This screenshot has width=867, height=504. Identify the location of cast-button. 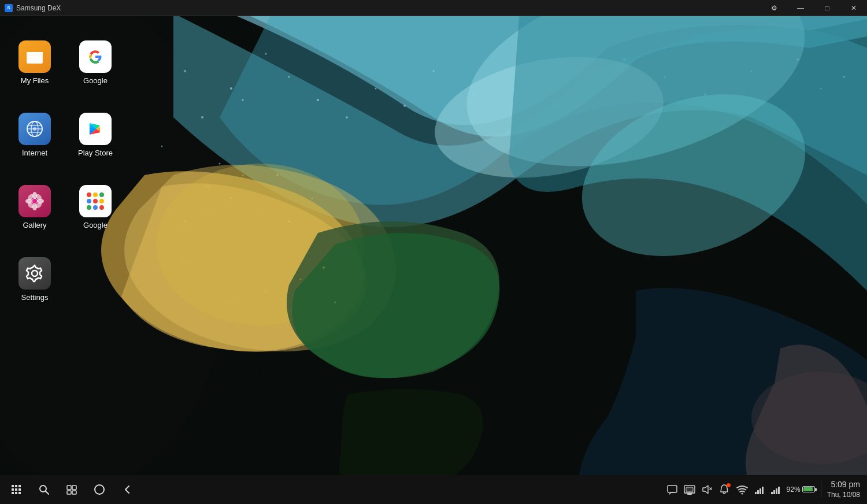
(690, 490).